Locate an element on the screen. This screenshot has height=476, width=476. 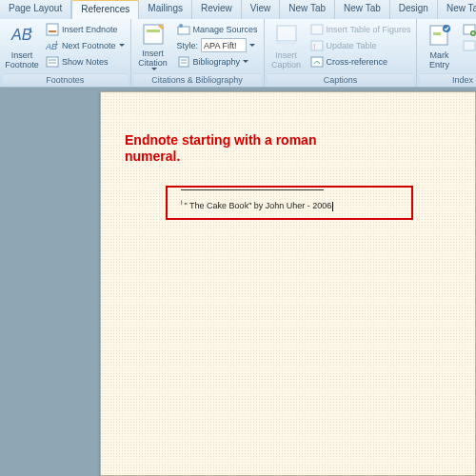
cross-reference-label: Cross-reference is located at coordinates (358, 62).